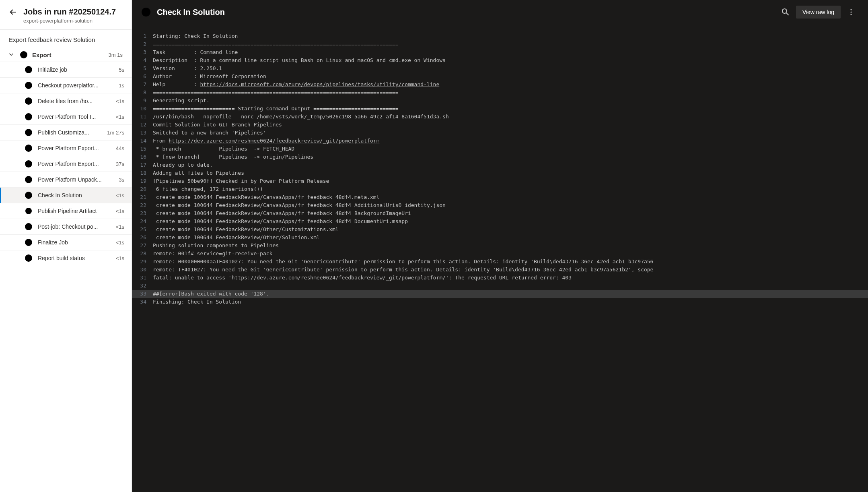  I want to click on step-label: Initialize job, so click(74, 70).